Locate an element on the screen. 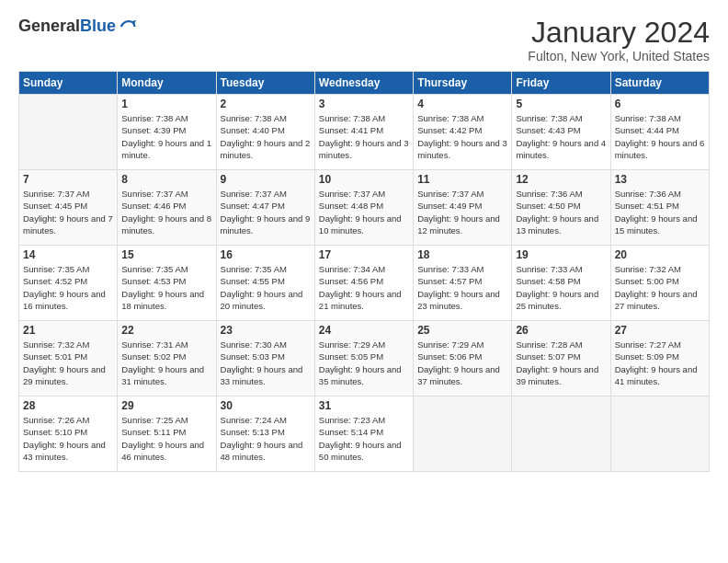 The width and height of the screenshot is (728, 563). calendar-week-4: 21 Sunrise: 7:32 AMSunset: 5:01 PMDaylig… is located at coordinates (364, 359).